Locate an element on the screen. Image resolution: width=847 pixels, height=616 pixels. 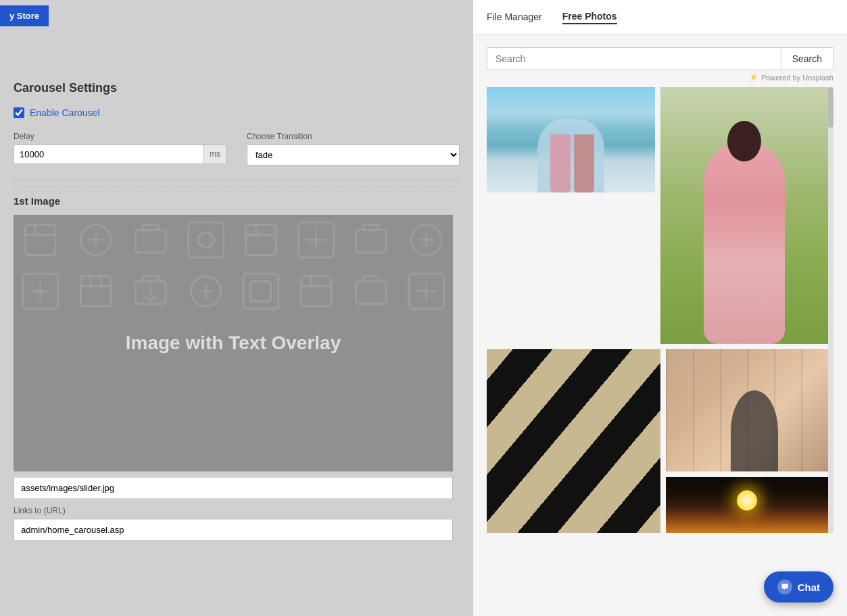
enable-carousel-label: Enable Carousel is located at coordinates (65, 113).